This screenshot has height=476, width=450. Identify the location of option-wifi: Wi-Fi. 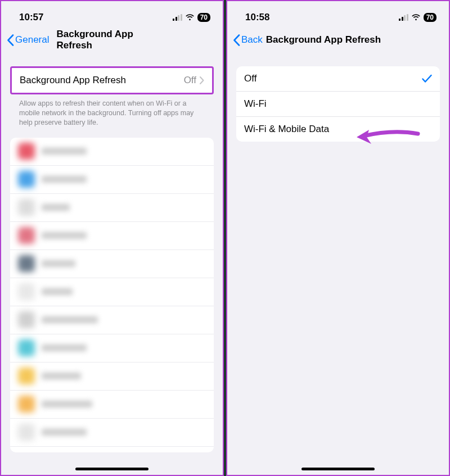
(338, 105).